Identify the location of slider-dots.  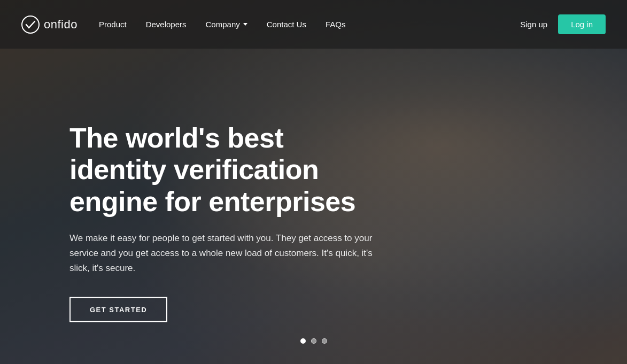
(314, 341).